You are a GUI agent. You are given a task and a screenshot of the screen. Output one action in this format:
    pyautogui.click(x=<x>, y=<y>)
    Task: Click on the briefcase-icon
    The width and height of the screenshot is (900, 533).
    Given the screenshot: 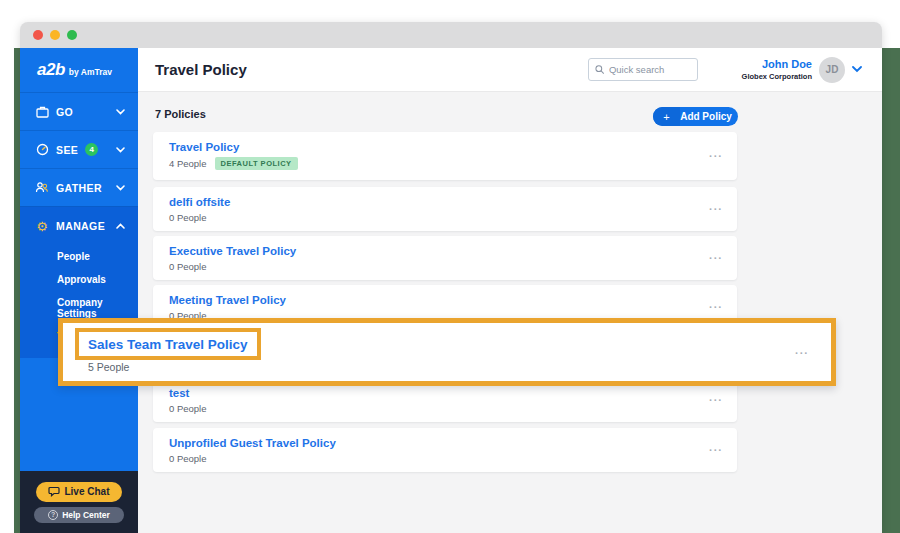 What is the action you would take?
    pyautogui.click(x=42, y=112)
    